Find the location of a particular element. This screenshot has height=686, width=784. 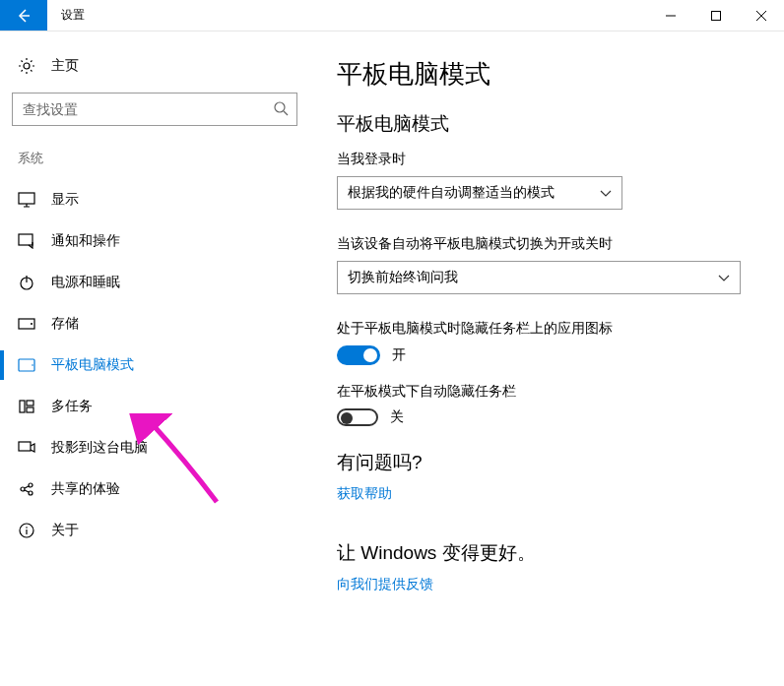

search-box is located at coordinates (155, 109).